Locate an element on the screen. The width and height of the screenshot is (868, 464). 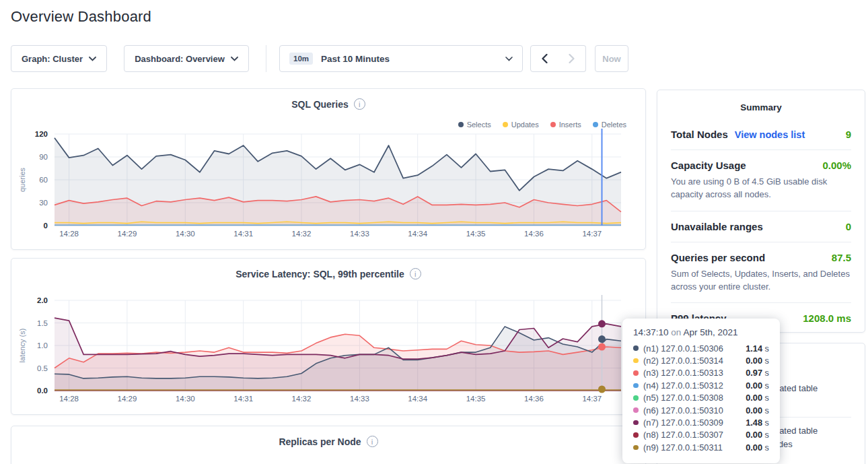
svg-text: 1.0 is located at coordinates (42, 345).